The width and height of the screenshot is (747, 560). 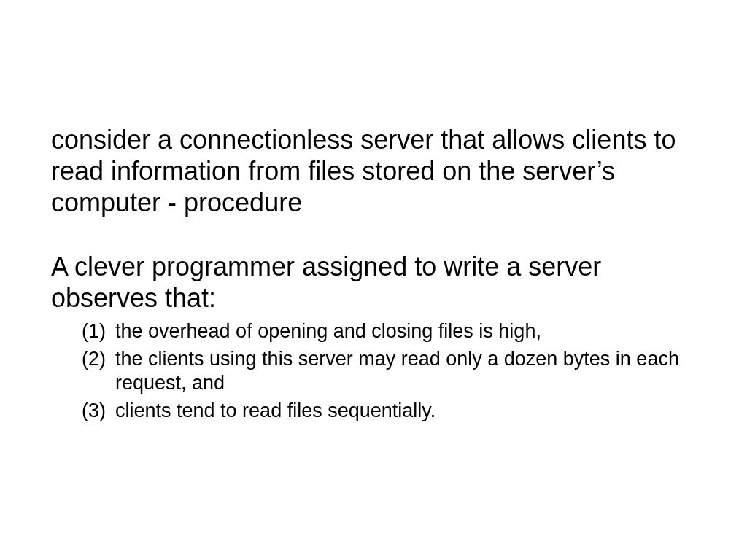 I want to click on list-text: the clients using this server may read o…, so click(x=406, y=372).